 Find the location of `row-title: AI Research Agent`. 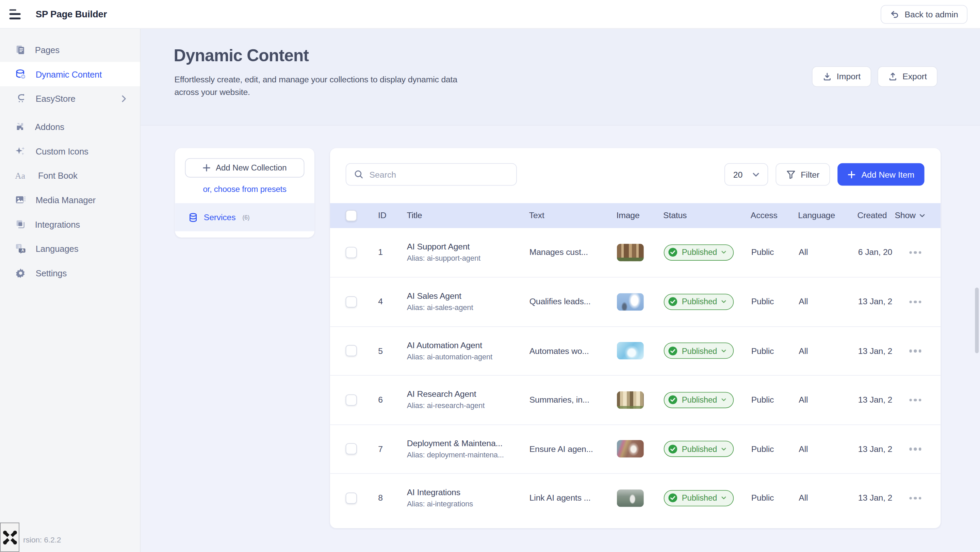

row-title: AI Research Agent is located at coordinates (468, 394).